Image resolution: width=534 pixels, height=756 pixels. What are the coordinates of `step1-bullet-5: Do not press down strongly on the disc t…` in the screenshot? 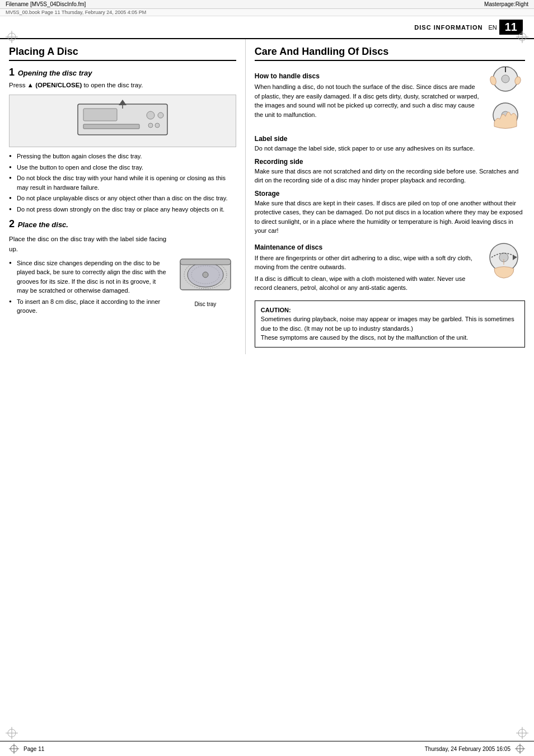 It's located at (123, 209).